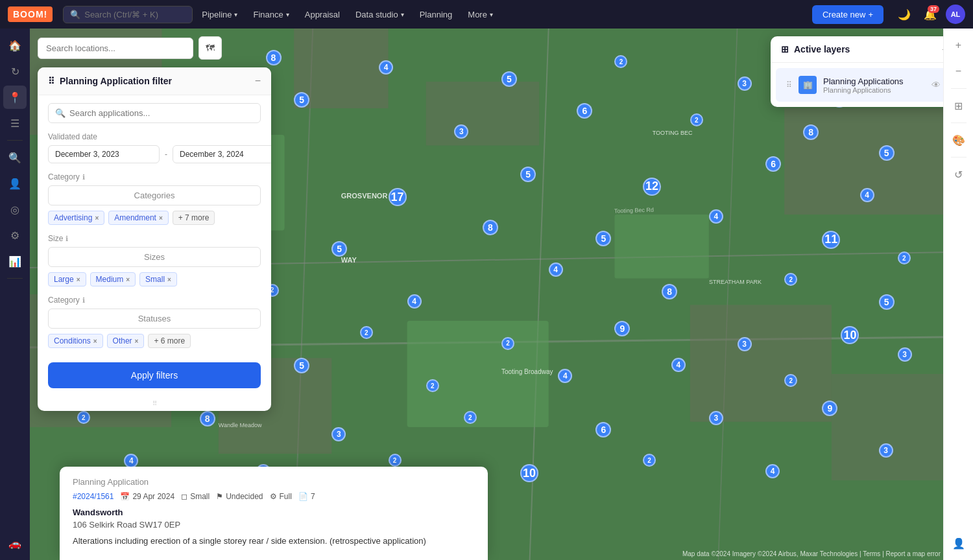 This screenshot has height=560, width=973. I want to click on status-info-icon: ℹ, so click(84, 301).